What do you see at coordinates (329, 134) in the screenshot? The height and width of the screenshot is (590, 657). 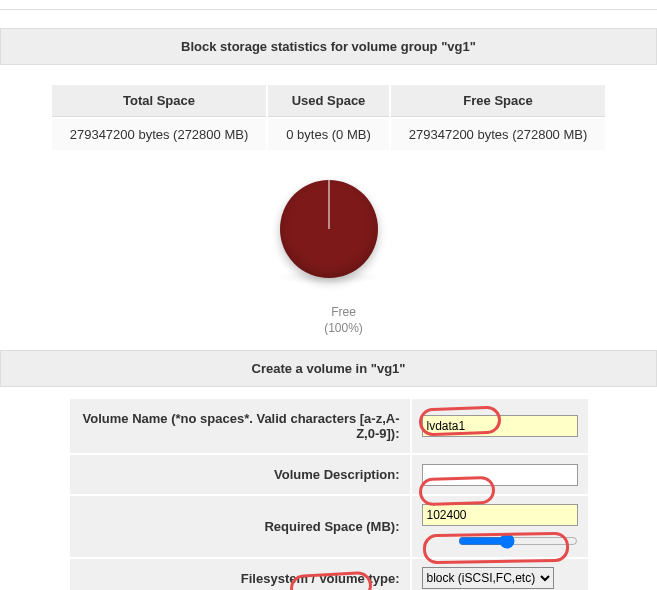 I see `table-row: 279347200 bytes (272800 MB) 0 bytes (0 M…` at bounding box center [329, 134].